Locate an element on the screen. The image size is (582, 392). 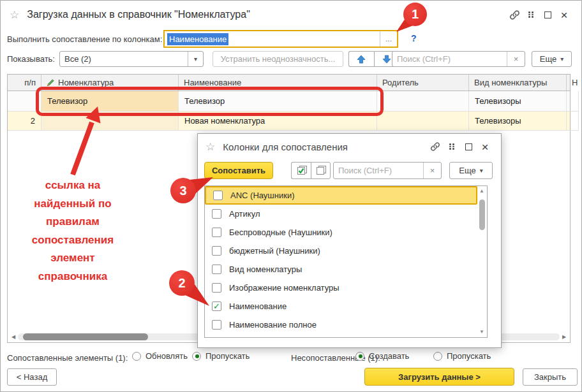
list-item: Артикул is located at coordinates (346, 214).